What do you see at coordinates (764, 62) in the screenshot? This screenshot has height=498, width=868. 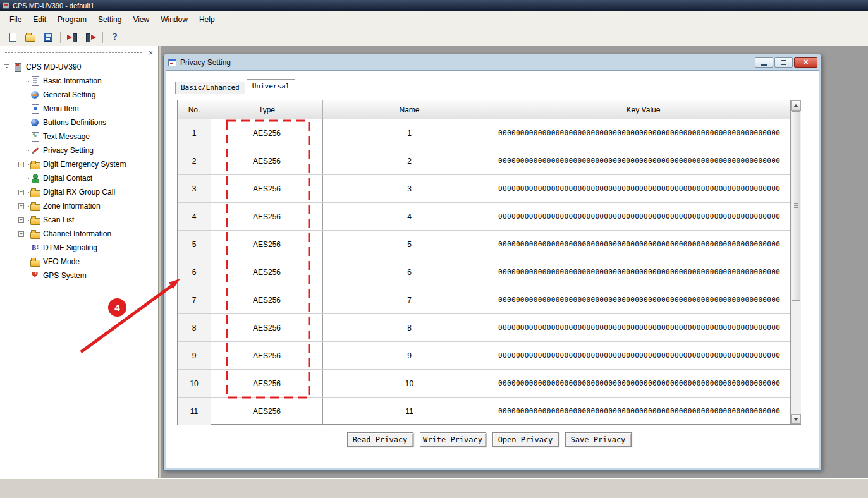 I see `minimize-button` at bounding box center [764, 62].